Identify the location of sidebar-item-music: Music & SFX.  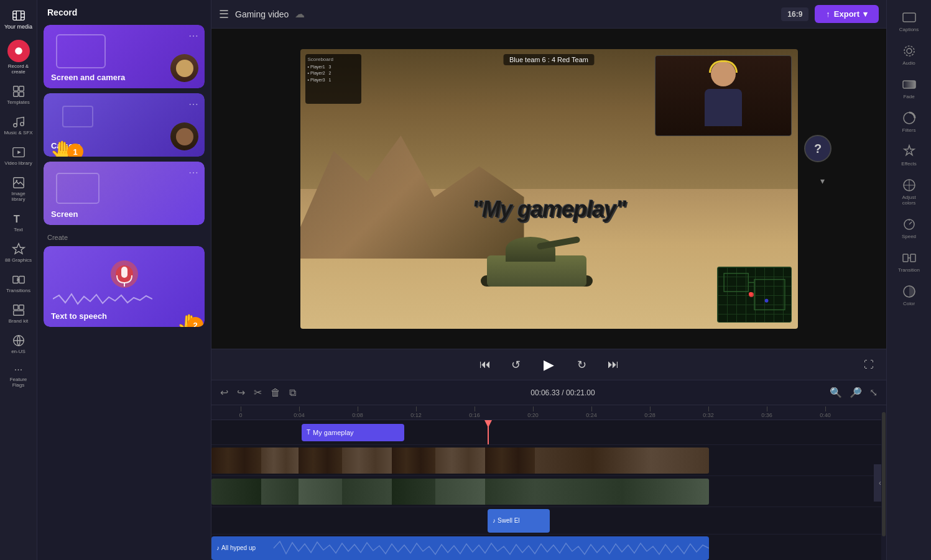
(19, 126).